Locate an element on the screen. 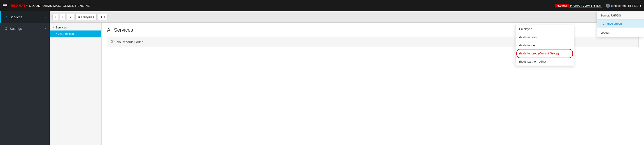 Image resolution: width=644 pixels, height=145 pixels. group-item-rhpds-partner-redhat: rhpds-partner-redhat is located at coordinates (544, 62).